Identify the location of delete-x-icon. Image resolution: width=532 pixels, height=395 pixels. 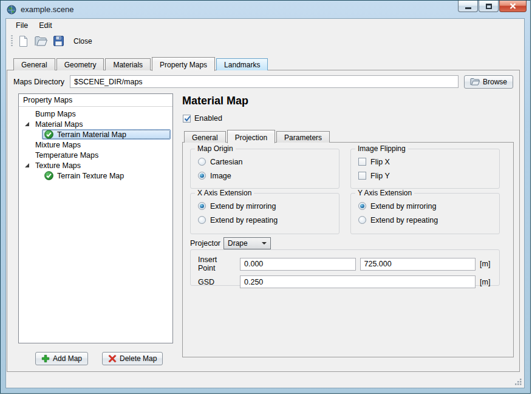
(112, 359).